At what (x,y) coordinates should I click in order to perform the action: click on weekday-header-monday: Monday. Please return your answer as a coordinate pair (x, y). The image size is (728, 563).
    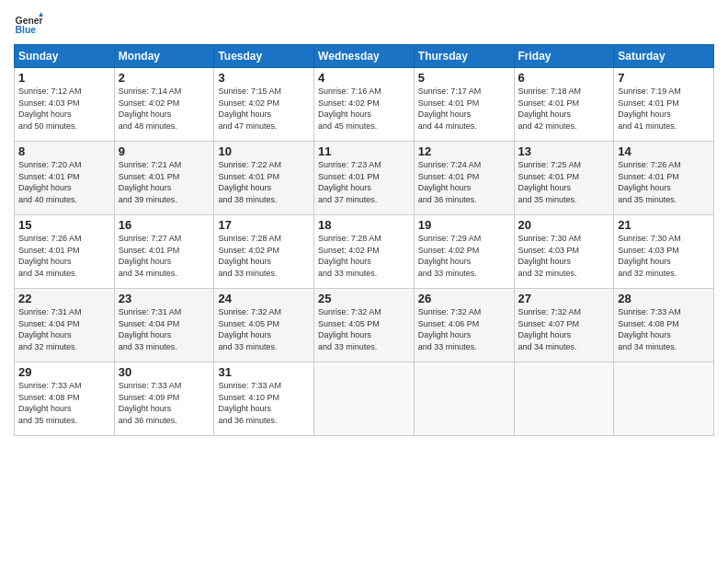
    Looking at the image, I should click on (164, 57).